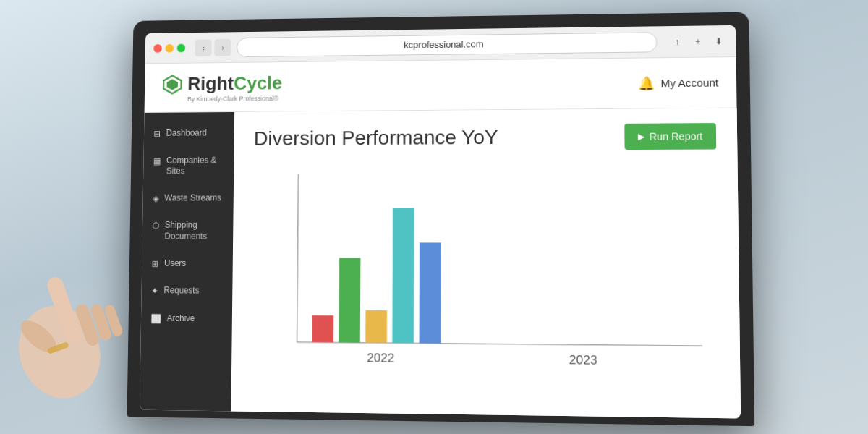  What do you see at coordinates (223, 47) in the screenshot?
I see `forward-icon: ›` at bounding box center [223, 47].